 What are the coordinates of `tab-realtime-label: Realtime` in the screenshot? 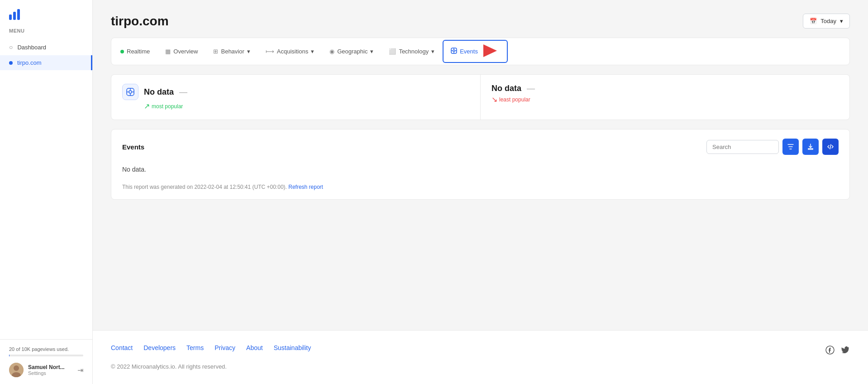 It's located at (138, 52).